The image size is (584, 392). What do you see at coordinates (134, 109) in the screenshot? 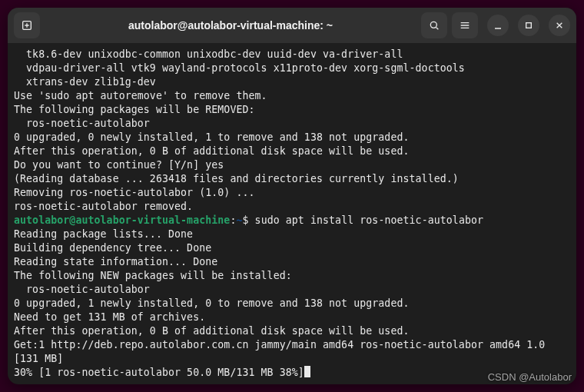
I see `output-line: The following packages will be REMOVED:` at bounding box center [134, 109].